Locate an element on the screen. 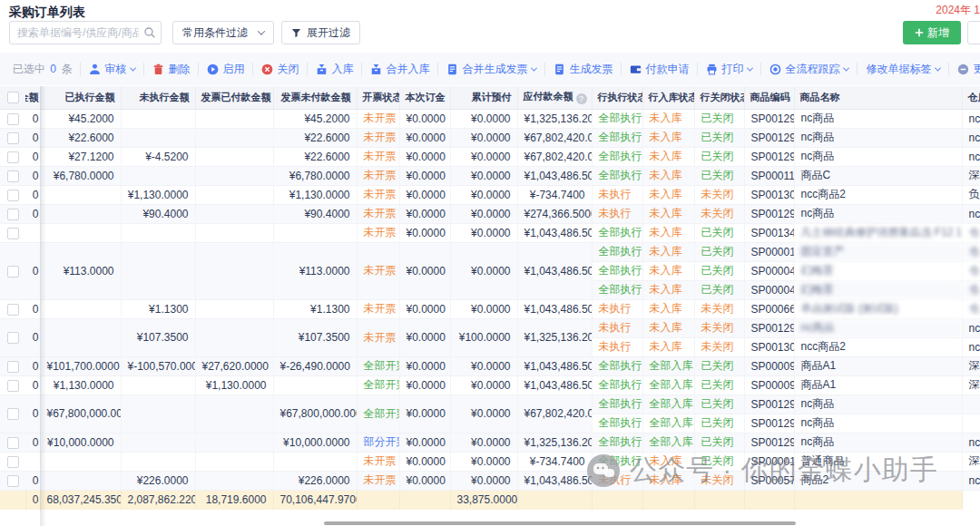 The height and width of the screenshot is (526, 980). cell-invoice-paid-amount is located at coordinates (234, 118).